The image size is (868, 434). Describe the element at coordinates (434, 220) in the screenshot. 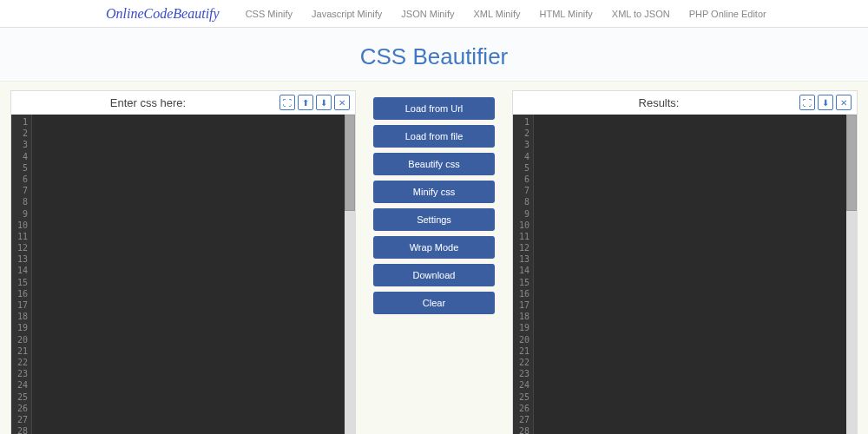

I see `settings-button: Settings` at that location.